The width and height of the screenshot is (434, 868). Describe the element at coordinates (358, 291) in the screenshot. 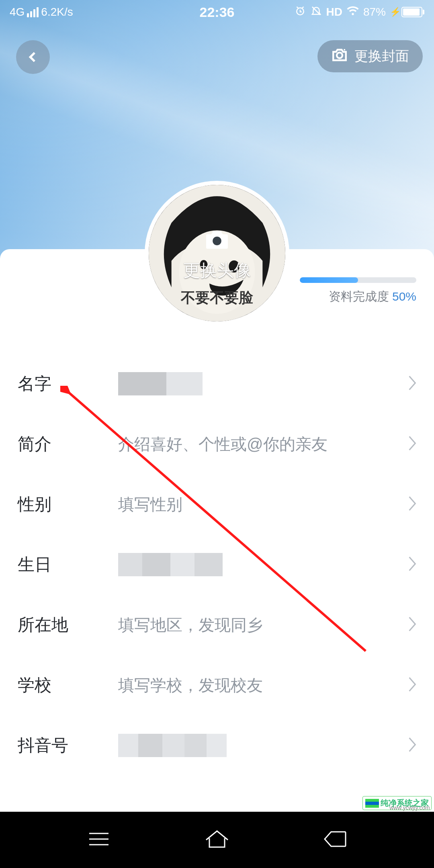

I see `profile-completeness: 资料完成度 50%` at that location.